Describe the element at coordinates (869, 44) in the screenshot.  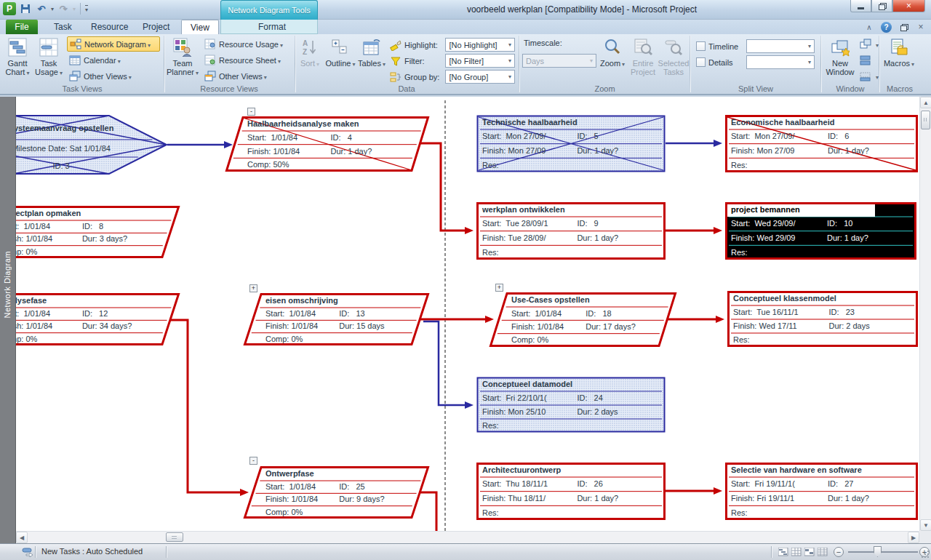
I see `switch-windows-button` at that location.